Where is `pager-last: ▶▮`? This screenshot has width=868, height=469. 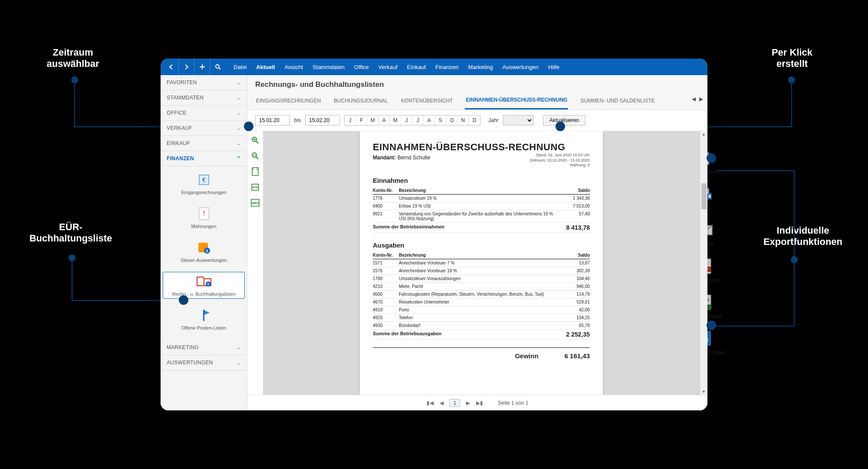
pager-last: ▶▮ is located at coordinates (480, 403).